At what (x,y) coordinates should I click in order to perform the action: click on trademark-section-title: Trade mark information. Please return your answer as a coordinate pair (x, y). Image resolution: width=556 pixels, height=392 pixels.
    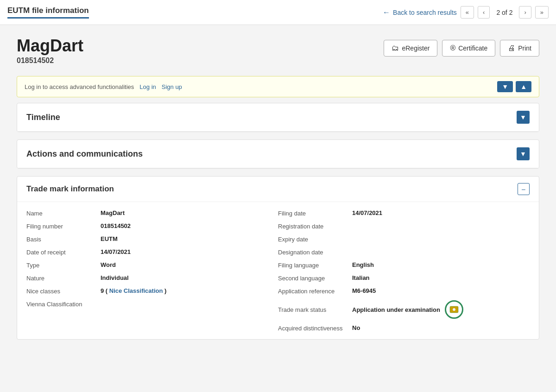
    Looking at the image, I should click on (70, 189).